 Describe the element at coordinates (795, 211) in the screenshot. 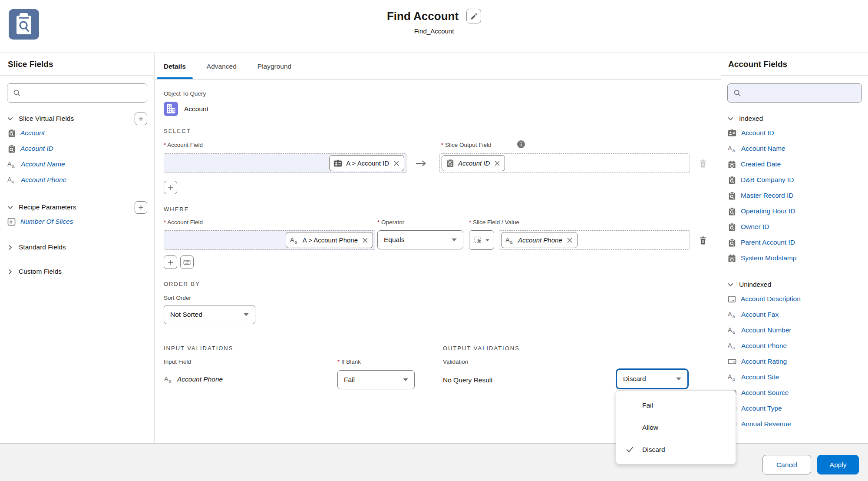

I see `account-field-operating-hour-id: Operating Hour ID` at that location.